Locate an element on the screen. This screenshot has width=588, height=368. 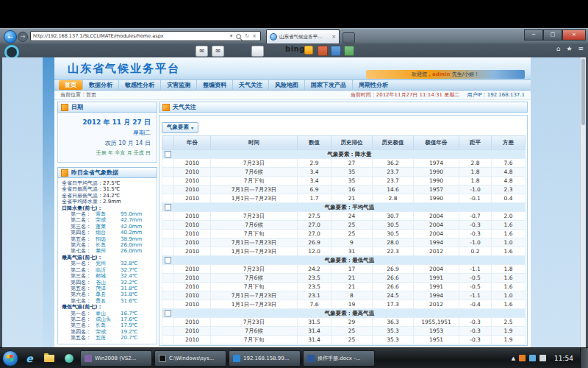
new-tab-button is located at coordinates (348, 38).